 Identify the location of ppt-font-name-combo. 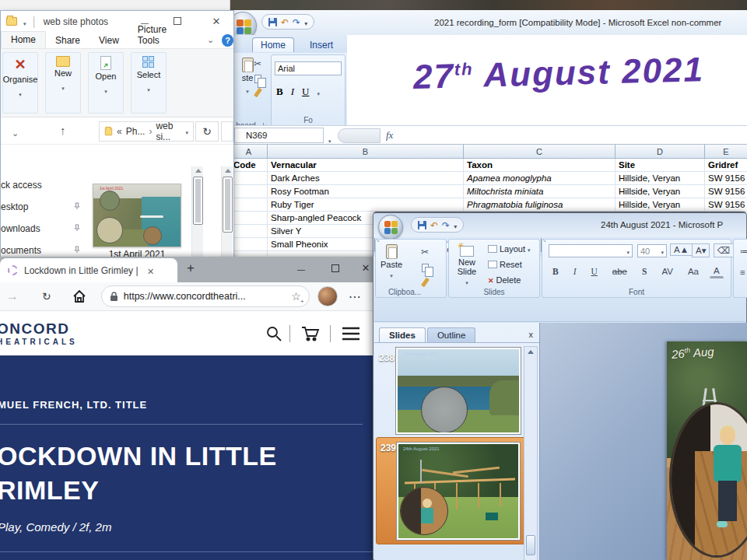
(591, 250).